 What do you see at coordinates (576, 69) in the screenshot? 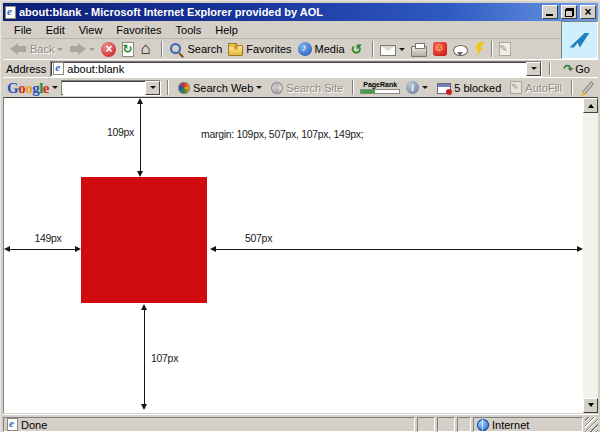
I see `go-button: Go` at bounding box center [576, 69].